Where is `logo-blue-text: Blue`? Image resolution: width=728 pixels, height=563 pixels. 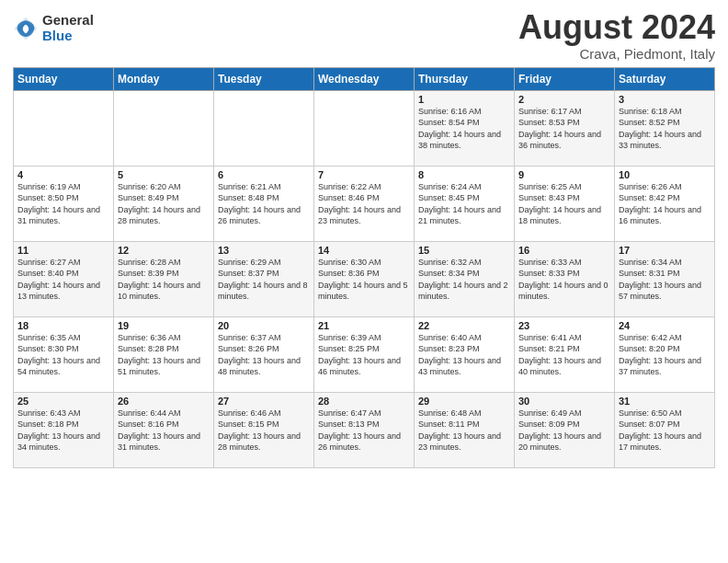 logo-blue-text: Blue is located at coordinates (68, 37).